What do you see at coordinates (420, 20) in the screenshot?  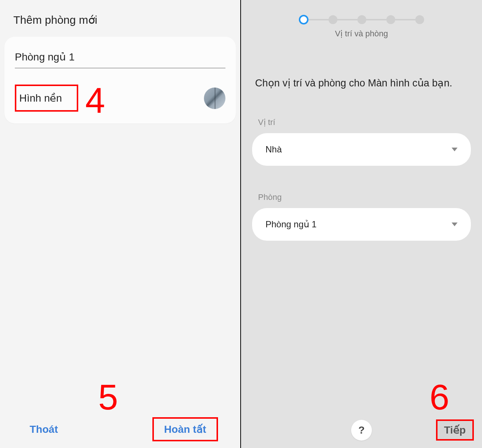 I see `step-5-icon` at bounding box center [420, 20].